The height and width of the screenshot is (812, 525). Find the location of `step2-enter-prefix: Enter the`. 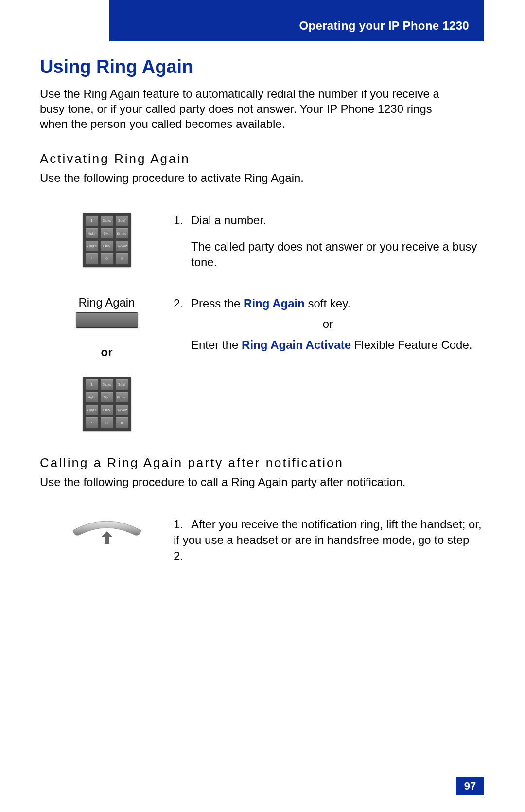

step2-enter-prefix: Enter the is located at coordinates (216, 344).